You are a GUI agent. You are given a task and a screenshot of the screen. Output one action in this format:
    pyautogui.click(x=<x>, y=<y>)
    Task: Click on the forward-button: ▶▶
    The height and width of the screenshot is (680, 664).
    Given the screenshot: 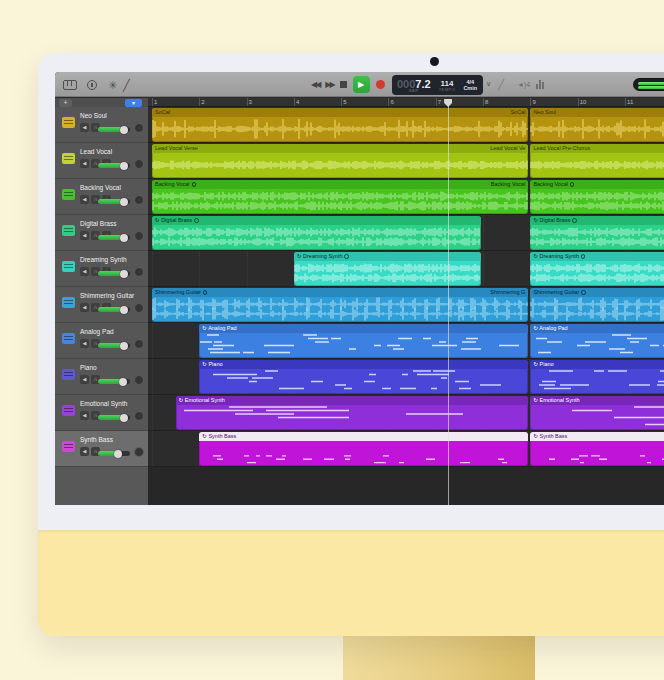 What is the action you would take?
    pyautogui.click(x=329, y=84)
    